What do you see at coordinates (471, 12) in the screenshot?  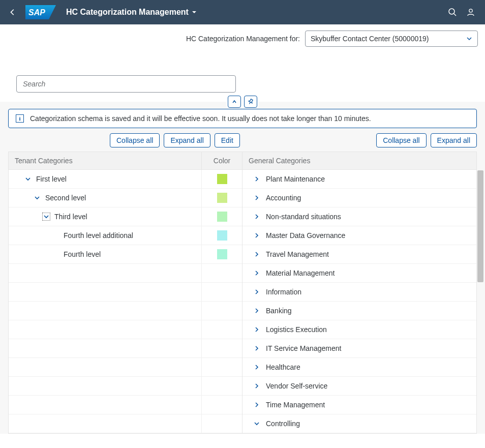 I see `user-icon` at bounding box center [471, 12].